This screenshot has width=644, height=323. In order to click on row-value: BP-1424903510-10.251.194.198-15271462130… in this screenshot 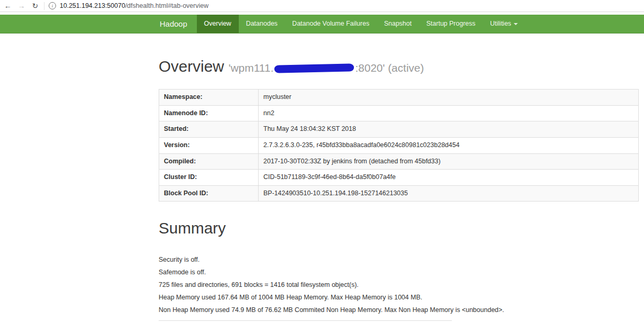, I will do `click(449, 194)`.